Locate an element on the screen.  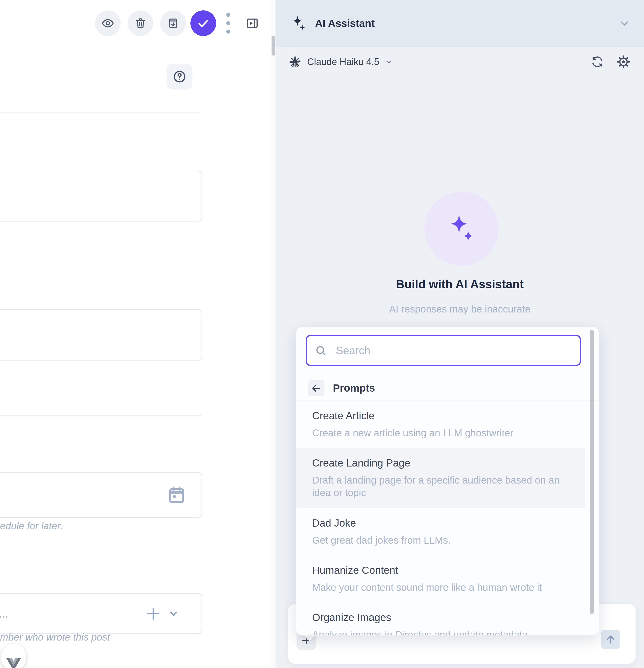
vue-logo is located at coordinates (14, 656).